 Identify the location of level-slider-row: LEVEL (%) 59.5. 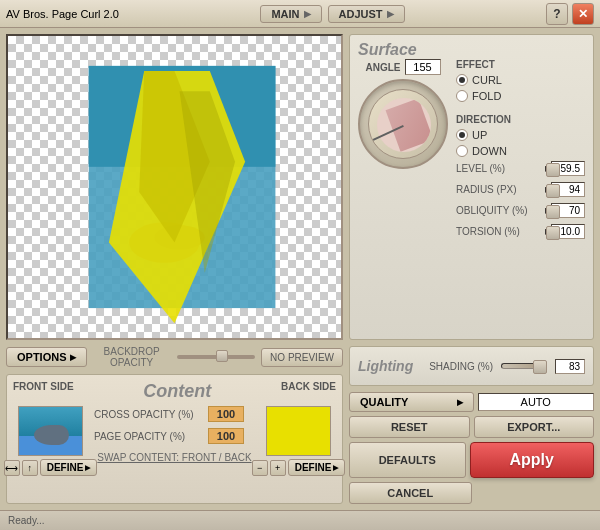
(520, 168).